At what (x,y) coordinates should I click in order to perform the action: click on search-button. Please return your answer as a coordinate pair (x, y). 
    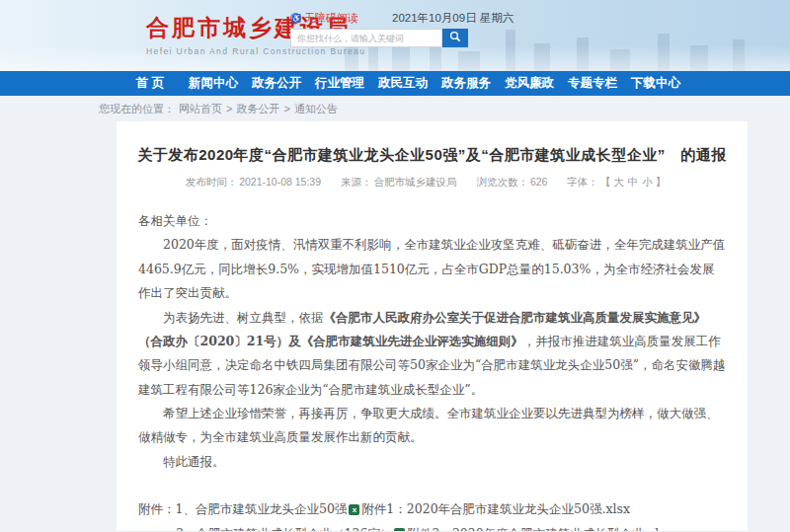
    Looking at the image, I should click on (455, 38).